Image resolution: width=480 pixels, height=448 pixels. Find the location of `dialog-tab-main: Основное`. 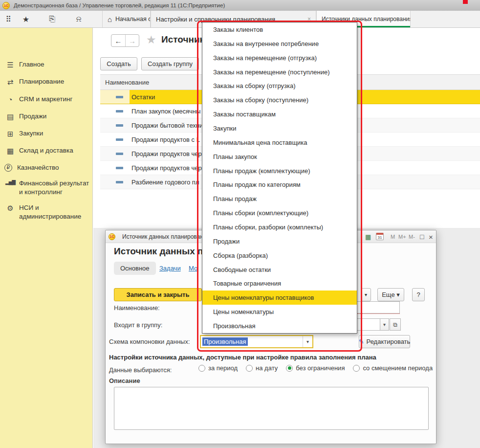

dialog-tab-main: Основное is located at coordinates (135, 268).